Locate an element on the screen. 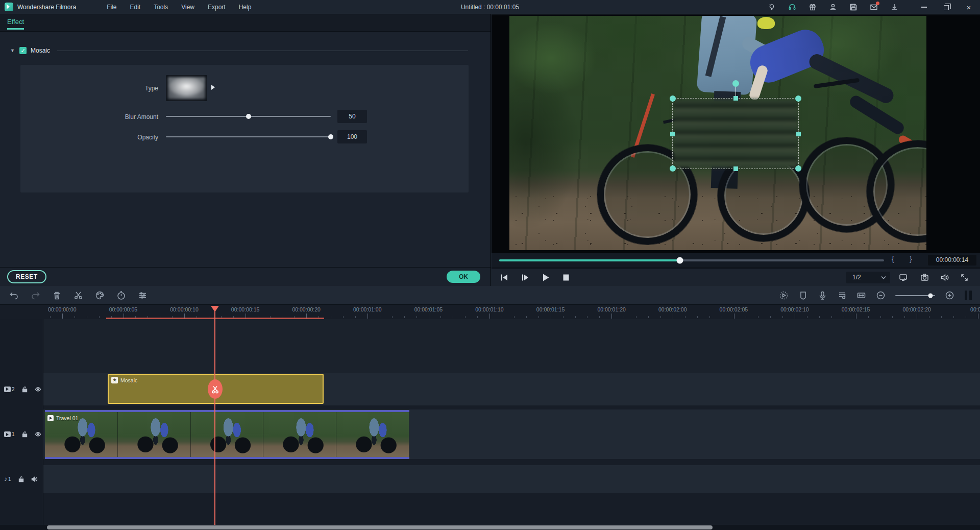  split-at-playhead-button is located at coordinates (215, 389).